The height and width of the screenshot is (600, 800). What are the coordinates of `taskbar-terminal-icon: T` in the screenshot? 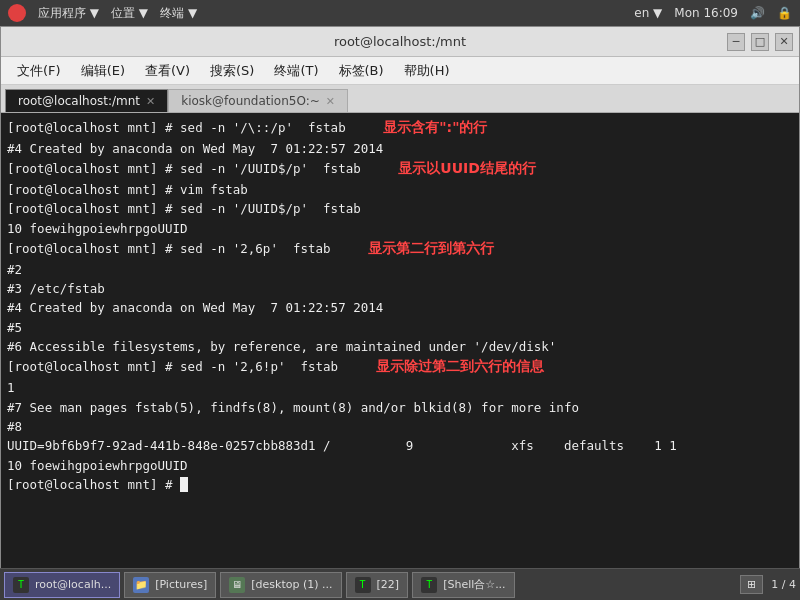 It's located at (21, 585).